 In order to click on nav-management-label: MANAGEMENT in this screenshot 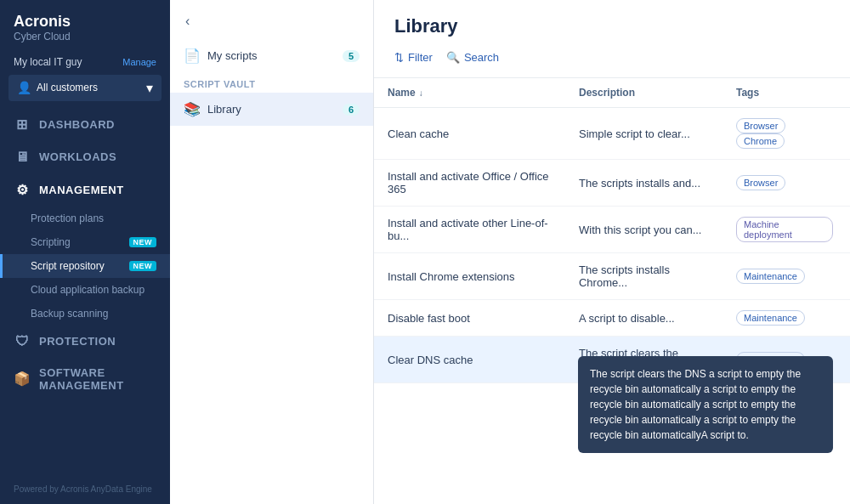, I will do `click(82, 190)`.